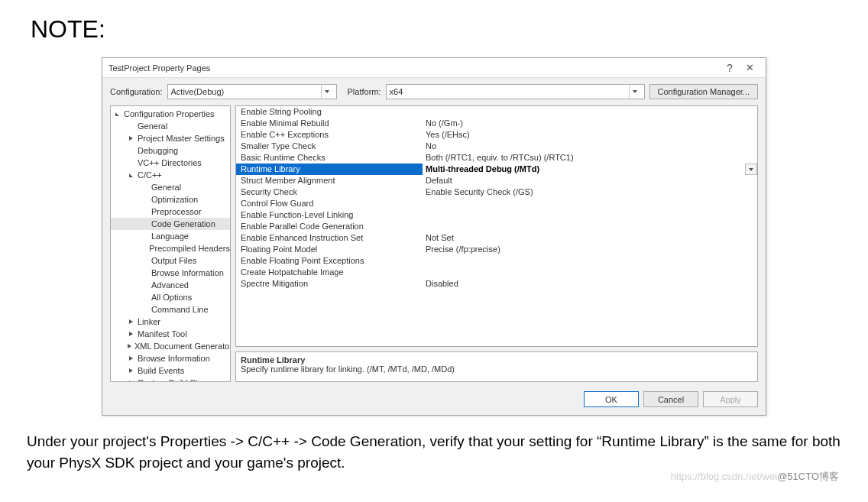  I want to click on property-row: Floating Point ModelPrecise (/fp:precise…, so click(497, 249).